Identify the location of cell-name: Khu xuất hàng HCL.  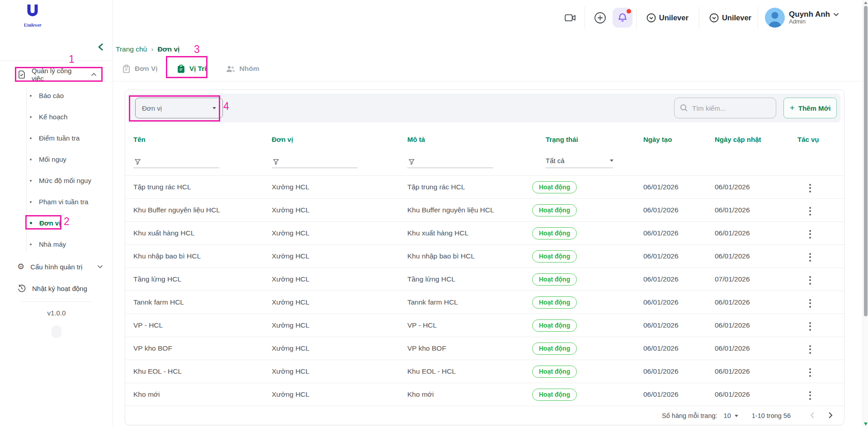
(203, 233).